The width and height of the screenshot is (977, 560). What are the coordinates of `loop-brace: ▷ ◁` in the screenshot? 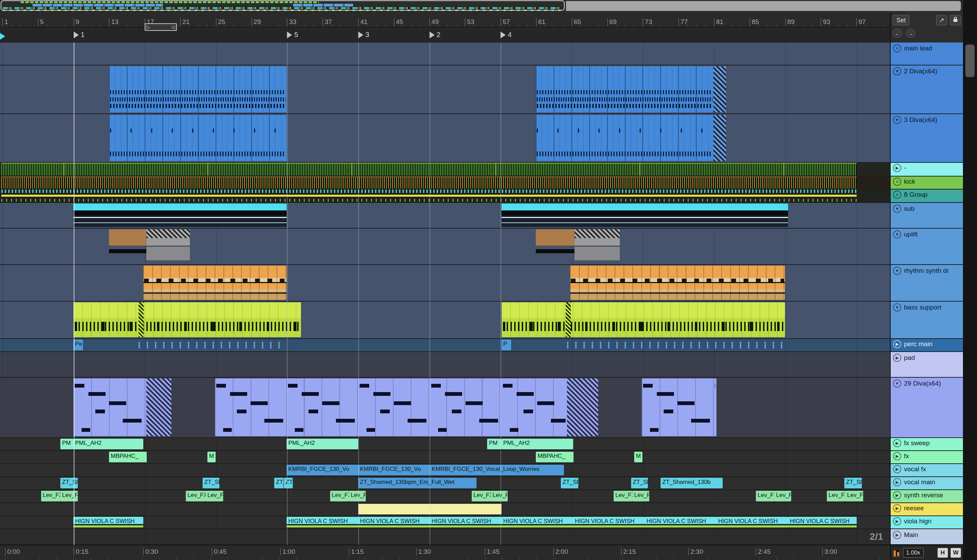 It's located at (161, 27).